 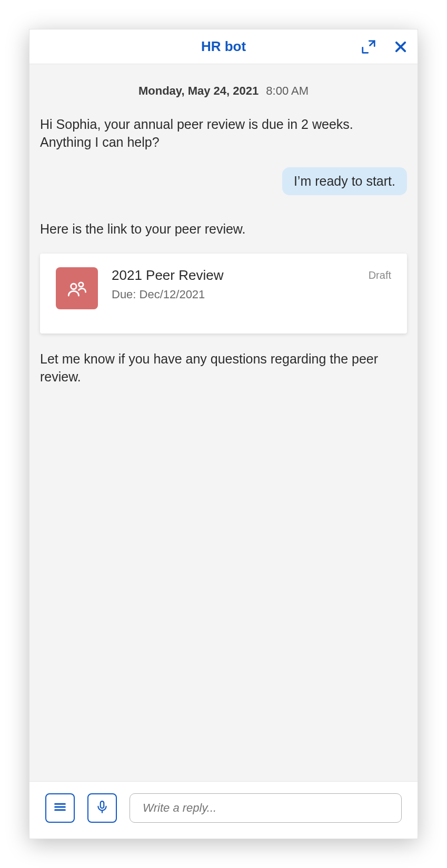 What do you see at coordinates (223, 294) in the screenshot?
I see `peer-review-card: 2021 Peer Review Draft Due: Dec/12/2021` at bounding box center [223, 294].